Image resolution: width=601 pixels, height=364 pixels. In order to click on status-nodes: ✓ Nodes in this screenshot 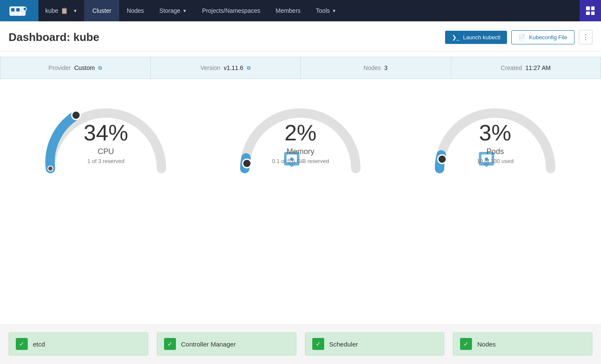, I will do `click(523, 344)`.